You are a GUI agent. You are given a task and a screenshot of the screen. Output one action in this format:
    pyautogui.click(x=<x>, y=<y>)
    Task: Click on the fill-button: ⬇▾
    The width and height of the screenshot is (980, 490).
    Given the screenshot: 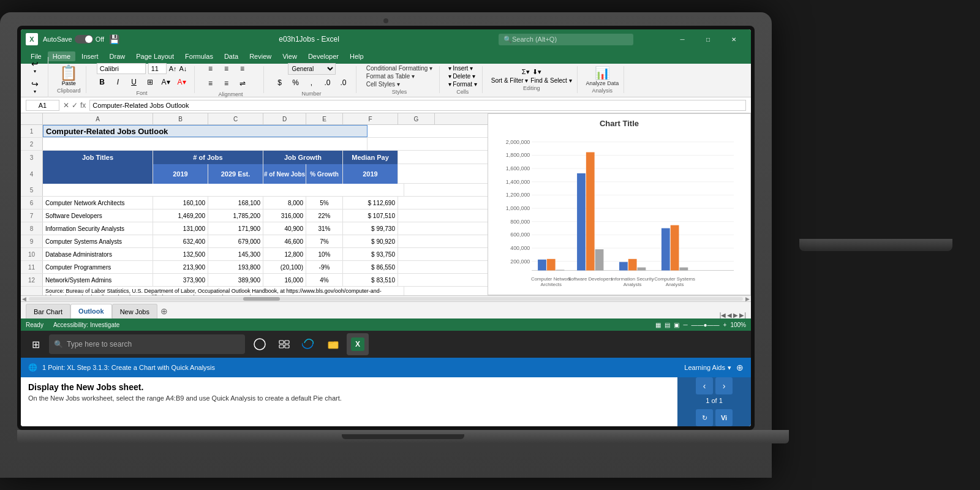 What is the action you would take?
    pyautogui.click(x=537, y=72)
    